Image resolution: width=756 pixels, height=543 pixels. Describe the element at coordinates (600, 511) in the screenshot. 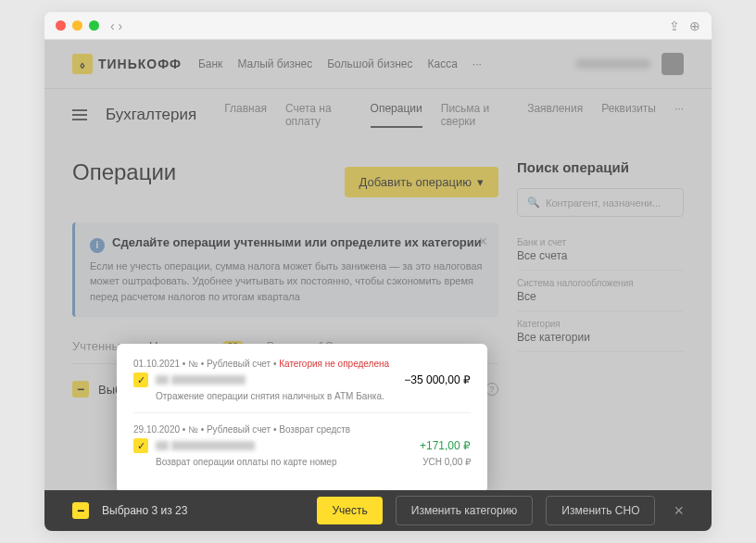

I see `change-sno-button: Изменить СНО` at that location.